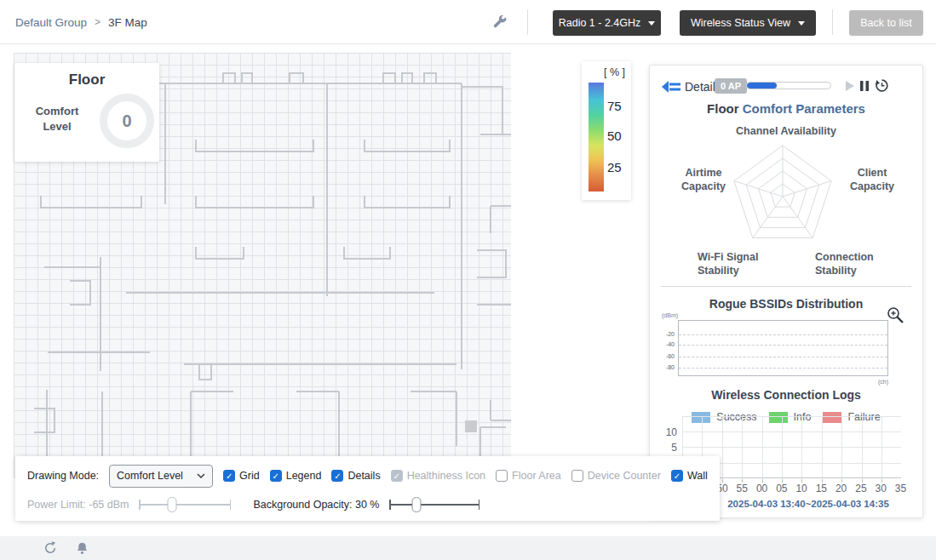 The width and height of the screenshot is (936, 560). What do you see at coordinates (669, 315) in the screenshot?
I see `rogue-y-unit: (dBm)` at bounding box center [669, 315].